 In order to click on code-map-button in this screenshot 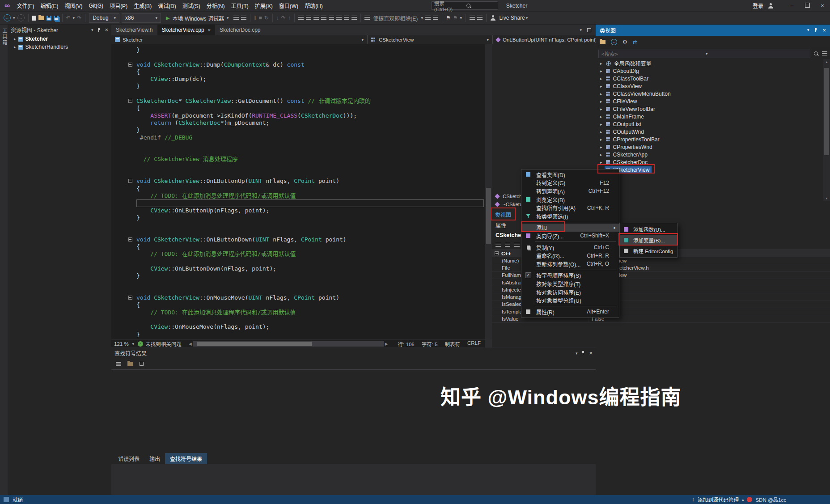, I will do `click(472, 18)`.